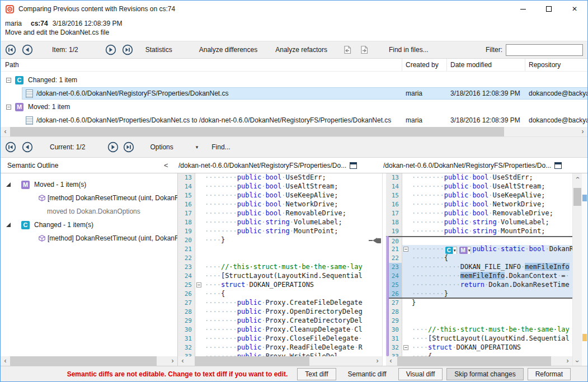 The image size is (588, 382). I want to click on code-line: 29, so click(479, 321).